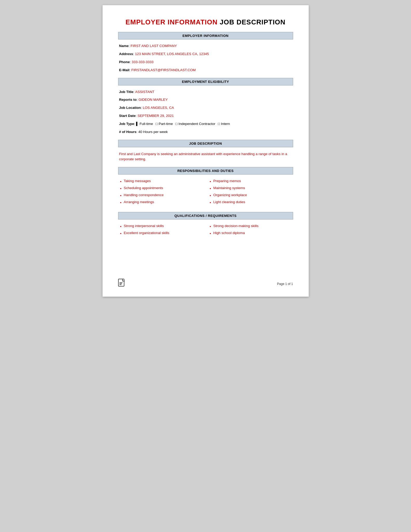 This screenshot has height=532, width=411. I want to click on hours-line: # of Hours: 40 Hours per week, so click(206, 132).